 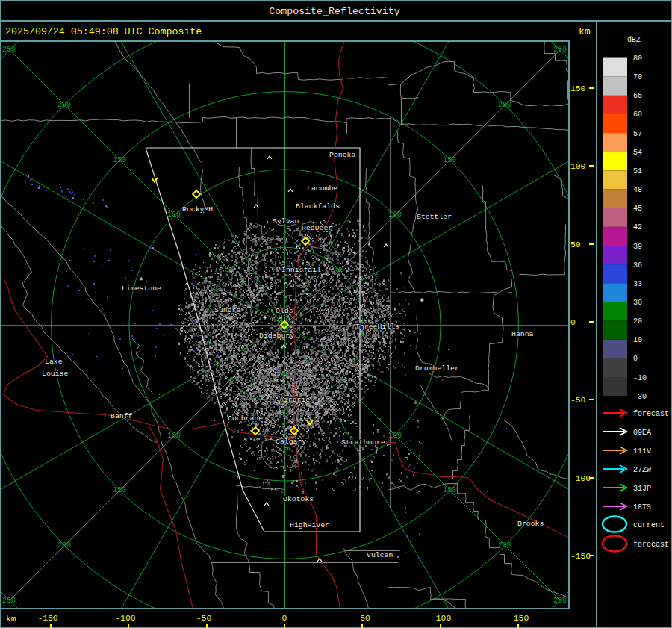 What do you see at coordinates (317, 228) in the screenshot?
I see `svg-text: RedDeer` at bounding box center [317, 228].